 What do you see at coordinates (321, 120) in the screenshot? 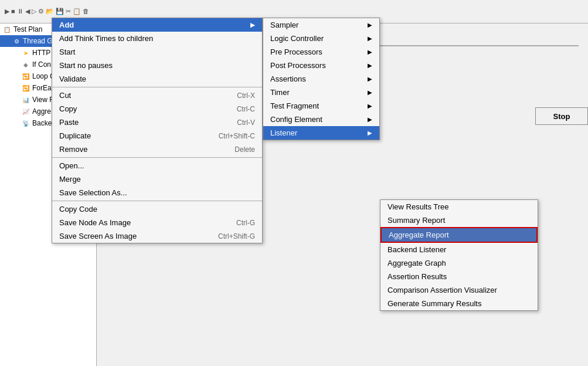
I see `menu-item-config-element: Config Element ▶` at bounding box center [321, 120].